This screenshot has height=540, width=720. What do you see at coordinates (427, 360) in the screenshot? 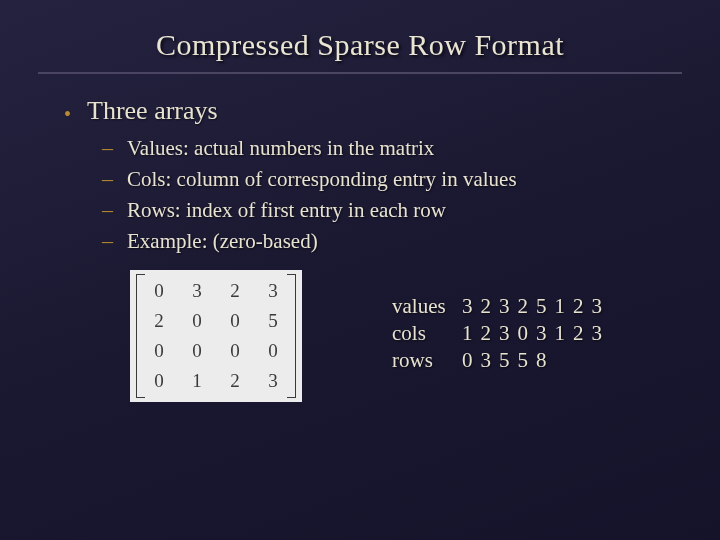
I see `array-label: rows` at bounding box center [427, 360].